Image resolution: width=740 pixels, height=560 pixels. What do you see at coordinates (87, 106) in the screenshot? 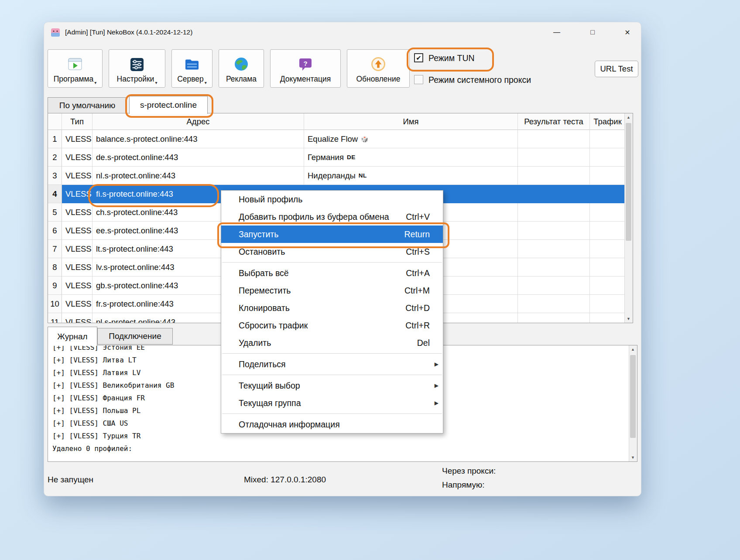
I see `tab-default-group: По умолчанию` at bounding box center [87, 106].